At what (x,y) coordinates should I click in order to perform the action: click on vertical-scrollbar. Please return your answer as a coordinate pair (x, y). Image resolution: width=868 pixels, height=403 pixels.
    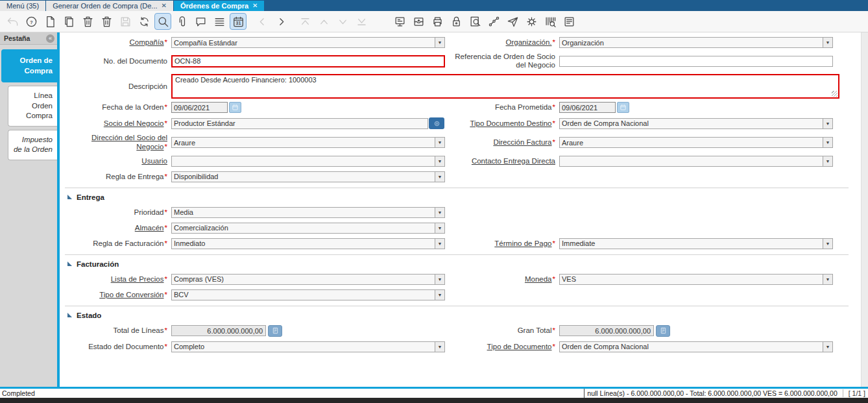
    Looking at the image, I should click on (864, 210).